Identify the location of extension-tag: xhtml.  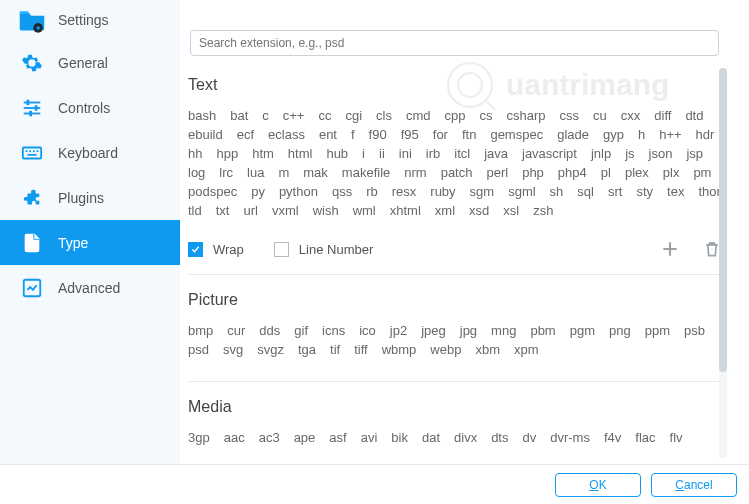
(406, 210).